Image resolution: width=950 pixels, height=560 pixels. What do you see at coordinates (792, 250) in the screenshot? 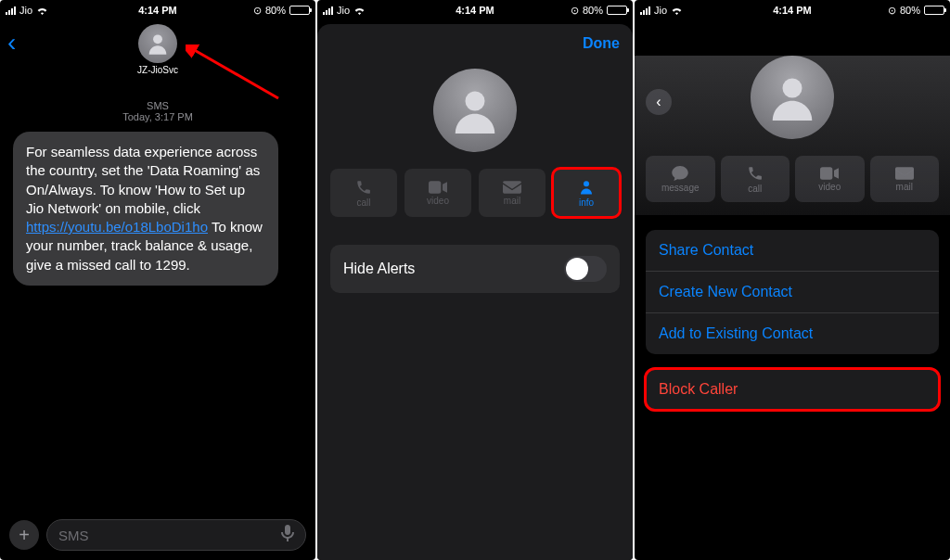
I see `share-contact-row: Share Contact` at bounding box center [792, 250].